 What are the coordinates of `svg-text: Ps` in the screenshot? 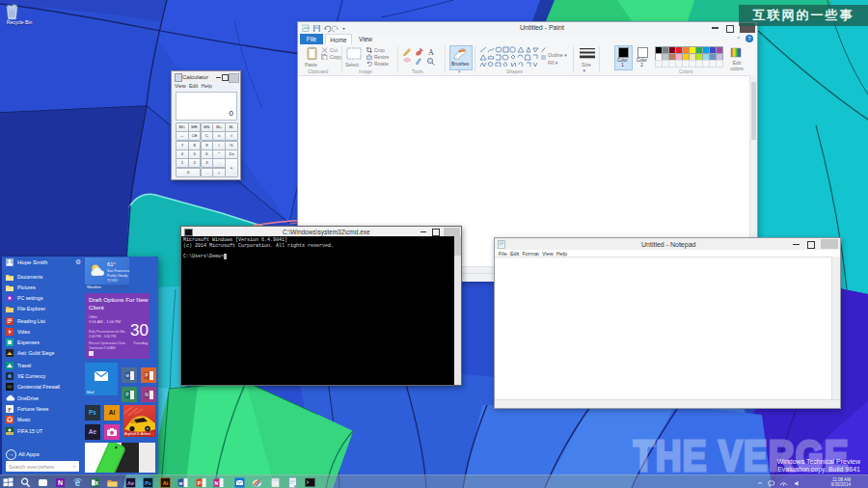 It's located at (149, 483).